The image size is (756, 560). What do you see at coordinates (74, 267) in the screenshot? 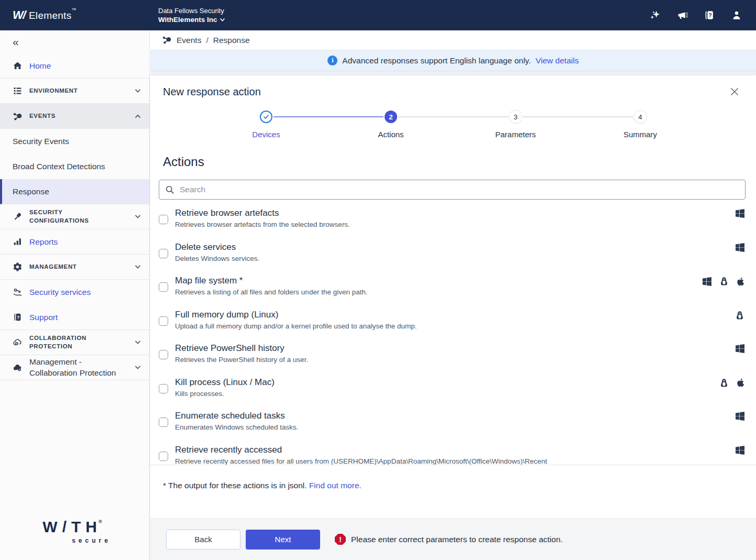
I see `sidebar-item-management: MANAGEMENT` at bounding box center [74, 267].